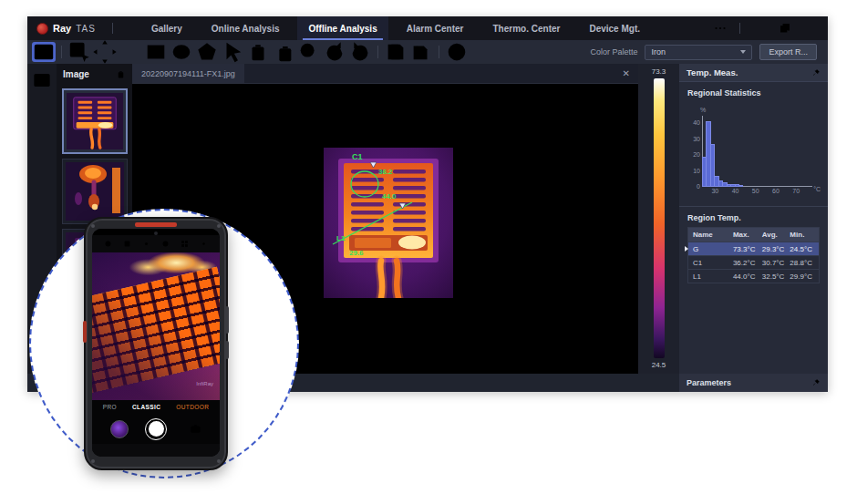  I want to click on tool-undo, so click(335, 52).